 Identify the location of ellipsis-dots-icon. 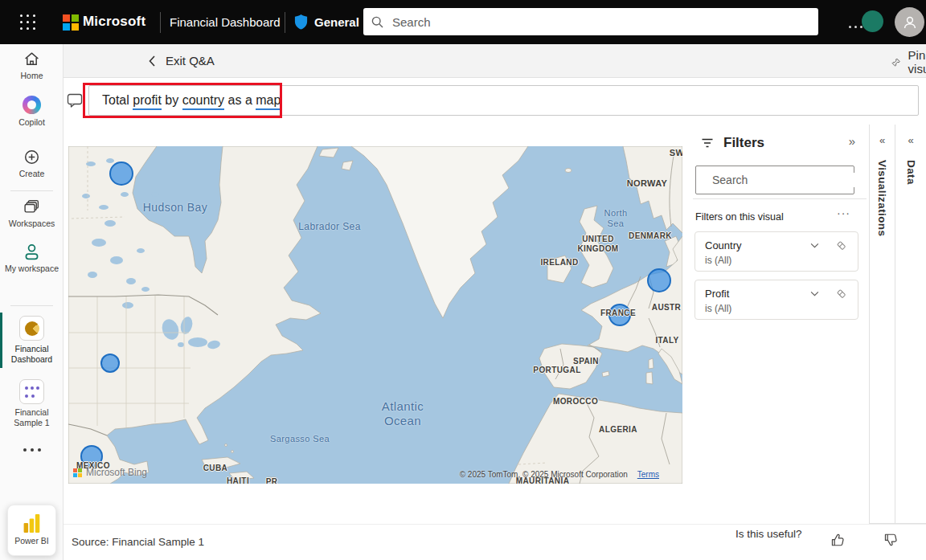
(855, 27).